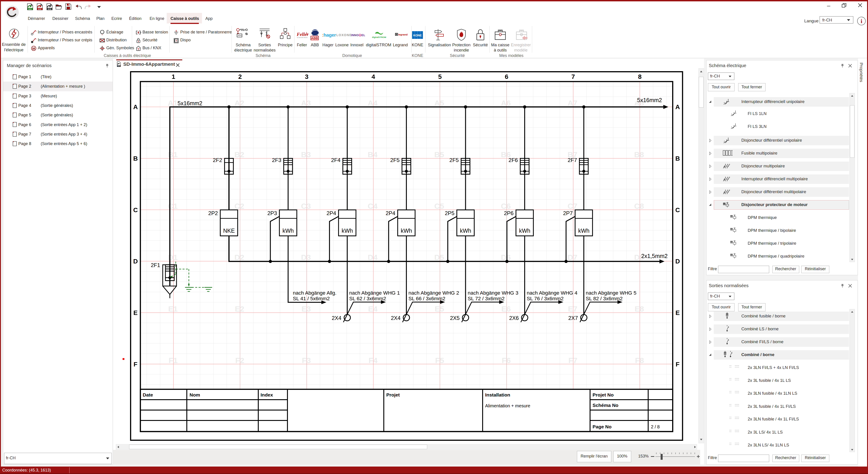 The width and height of the screenshot is (868, 474). Describe the element at coordinates (640, 309) in the screenshot. I see `svg-text: E8` at that location.